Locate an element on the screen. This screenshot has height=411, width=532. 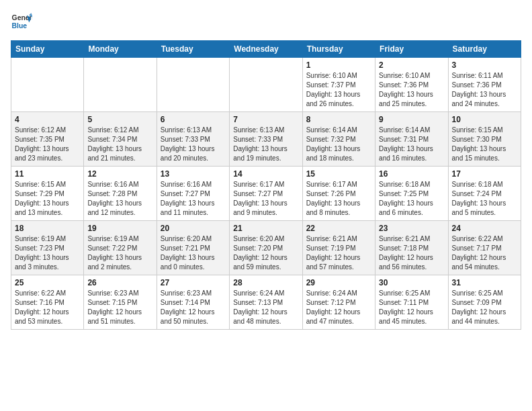
calendar-cell: 9Sunrise: 6:14 AM Sunset: 7:31 PM Daylig… is located at coordinates (412, 140).